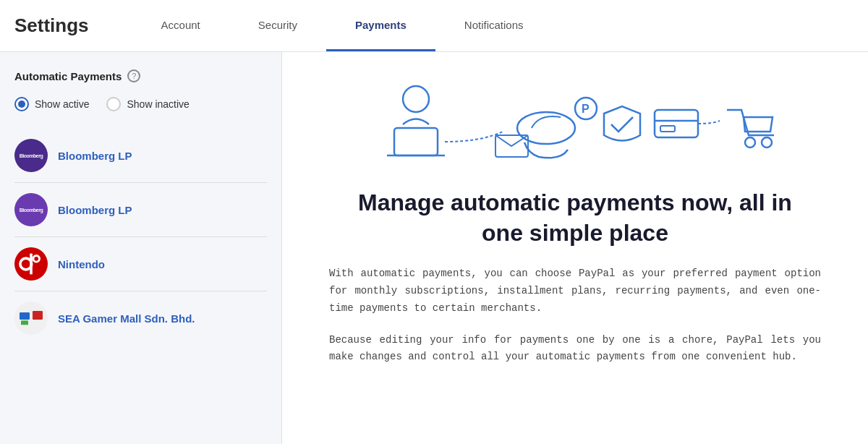 Image resolution: width=868 pixels, height=444 pixels. What do you see at coordinates (343, 26) in the screenshot?
I see `nav-tabs: Account Security Payments Notifications` at bounding box center [343, 26].